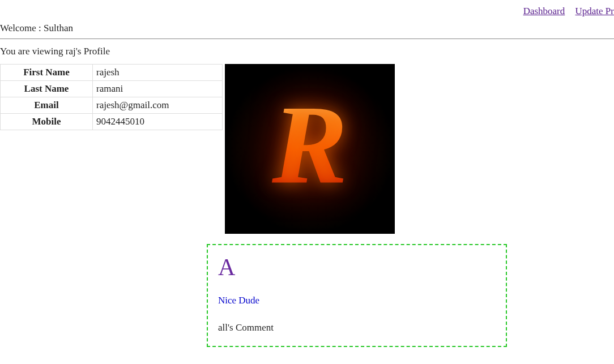  I want to click on comment-text: Nice Dude, so click(357, 301).